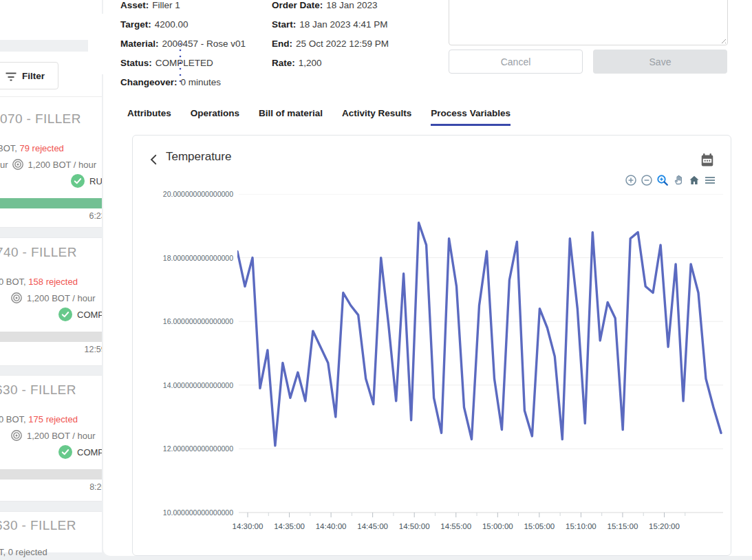 Image resolution: width=752 pixels, height=560 pixels. What do you see at coordinates (352, 6) in the screenshot?
I see `detail-value: 18 Jan 2023` at bounding box center [352, 6].